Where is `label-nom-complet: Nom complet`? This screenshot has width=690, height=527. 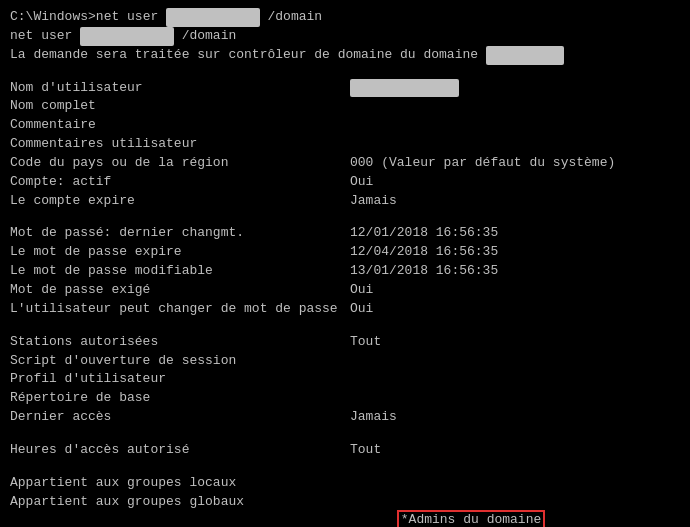
label-nom-complet: Nom complet is located at coordinates (180, 106).